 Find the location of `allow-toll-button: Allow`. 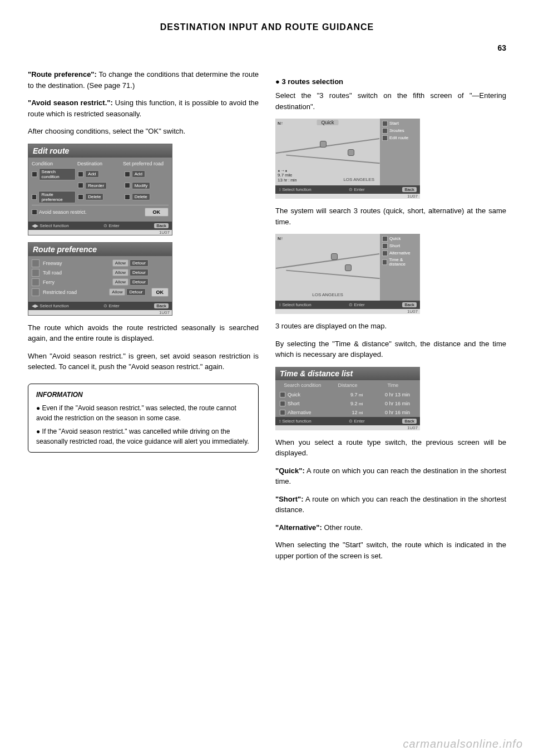

allow-toll-button: Allow is located at coordinates (120, 273).